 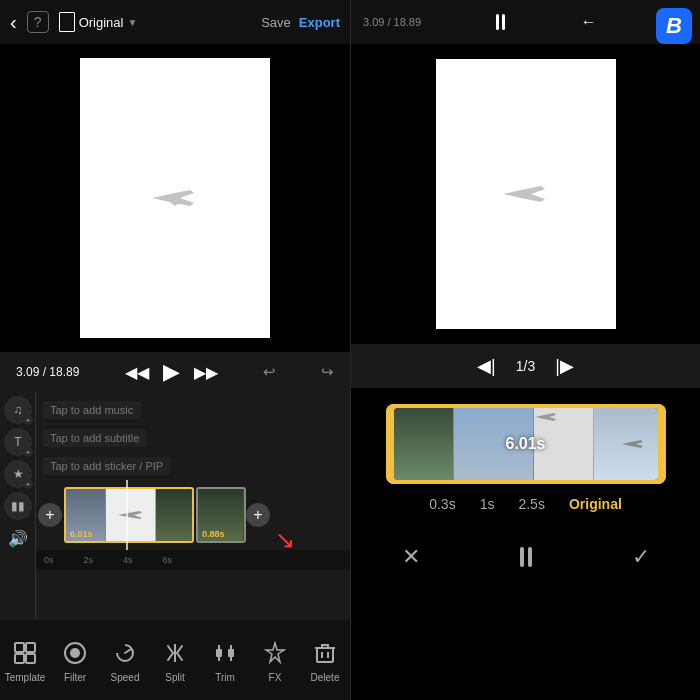 What do you see at coordinates (193, 438) in the screenshot?
I see `subtitle-track-row: Tap to add subtitle` at bounding box center [193, 438].